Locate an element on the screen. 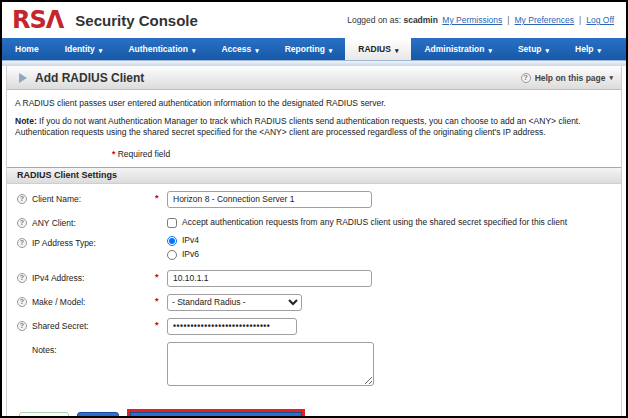 Image resolution: width=628 pixels, height=418 pixels. save-button: Save is located at coordinates (98, 415).